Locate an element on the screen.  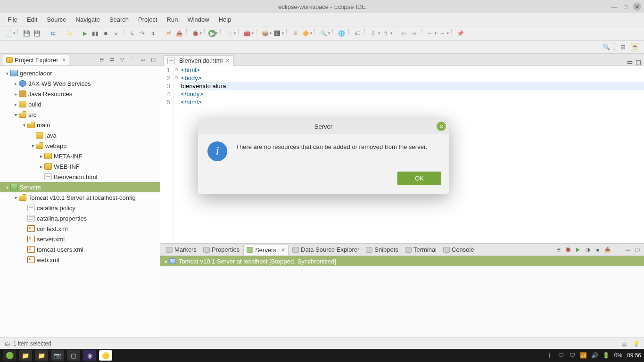
new-java-icon: 📦 is located at coordinates (265, 33).